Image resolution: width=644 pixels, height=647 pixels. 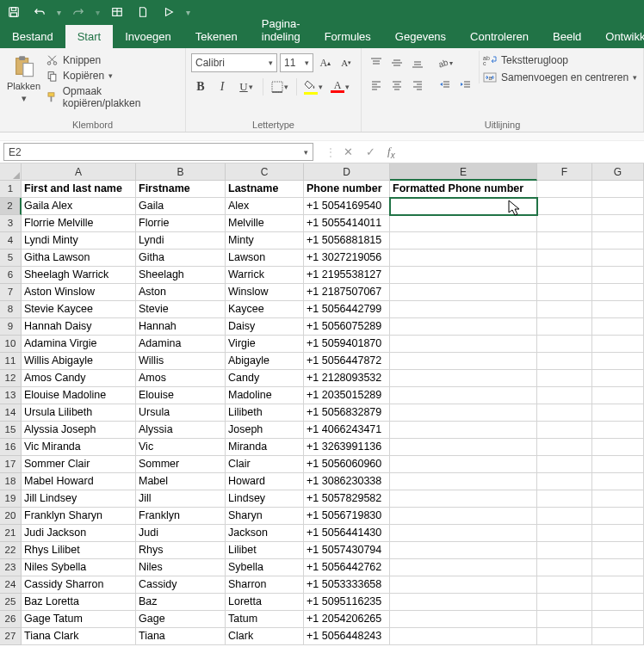 I want to click on paste-button: Plakken ▾, so click(x=24, y=77).